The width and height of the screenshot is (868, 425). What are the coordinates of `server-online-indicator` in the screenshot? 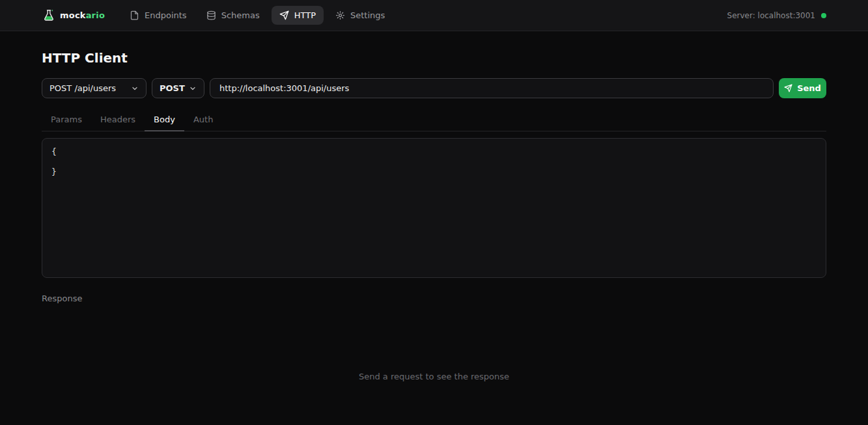 It's located at (824, 16).